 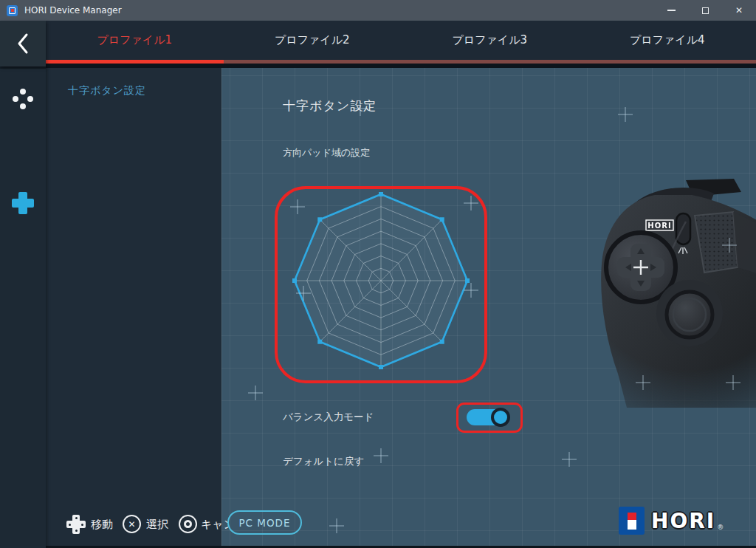 I want to click on tab-profile-1: プロファイル1, so click(x=134, y=42).